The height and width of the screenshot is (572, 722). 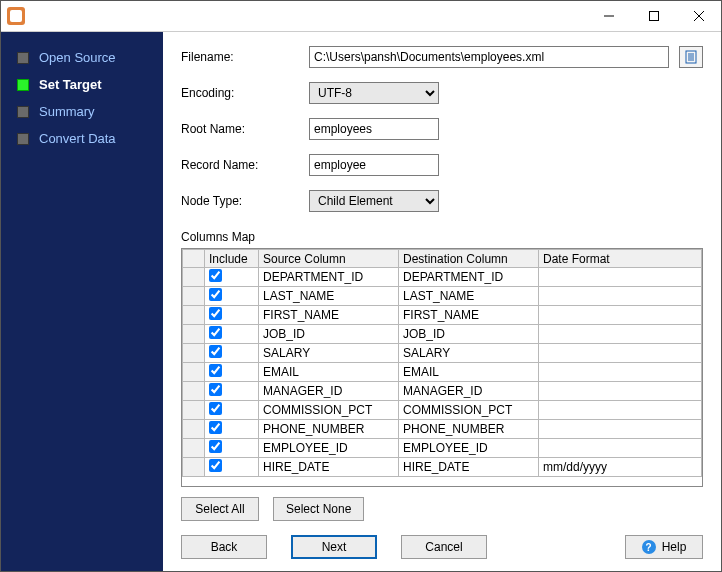 I want to click on root-name-input, so click(x=374, y=129).